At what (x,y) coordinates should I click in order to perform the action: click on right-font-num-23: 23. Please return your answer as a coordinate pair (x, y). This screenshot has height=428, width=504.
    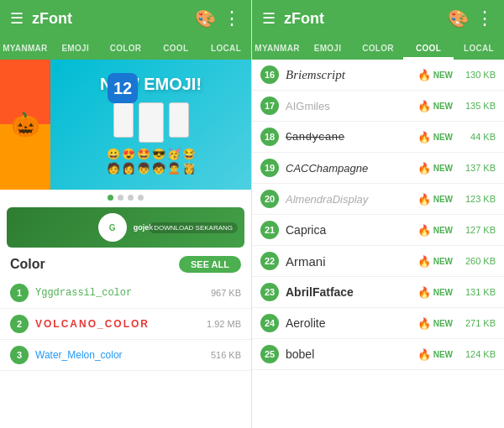
    Looking at the image, I should click on (270, 292).